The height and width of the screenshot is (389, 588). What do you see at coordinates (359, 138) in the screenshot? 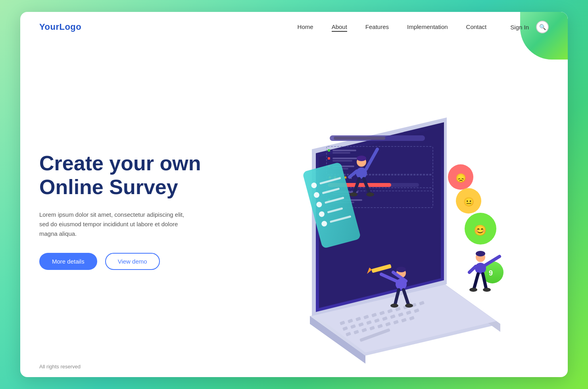
I see `screen-searchbar-inner` at bounding box center [359, 138].